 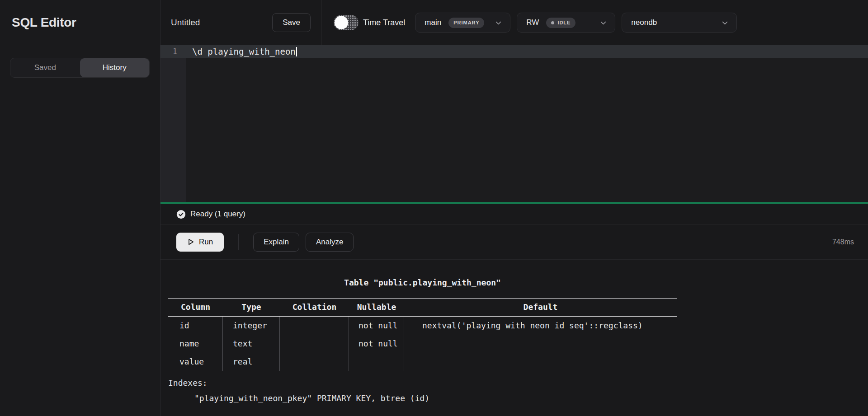 What do you see at coordinates (467, 23) in the screenshot?
I see `primary-badge: PRIMARY` at bounding box center [467, 23].